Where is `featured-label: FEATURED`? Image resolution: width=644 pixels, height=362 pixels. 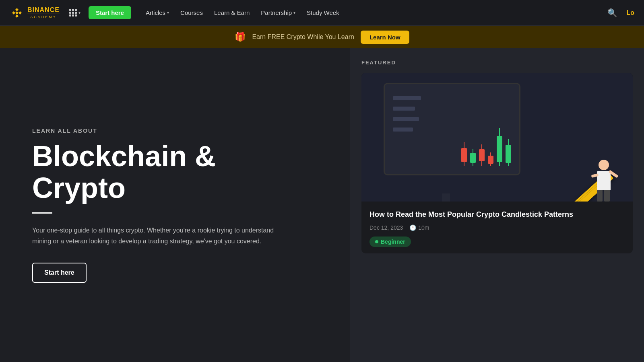
featured-label: FEATURED is located at coordinates (497, 63).